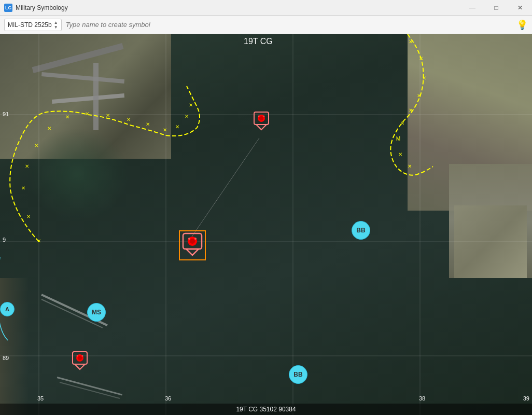 This screenshot has width=532, height=415. What do you see at coordinates (472, 8) in the screenshot?
I see `minimize-button: —` at bounding box center [472, 8].